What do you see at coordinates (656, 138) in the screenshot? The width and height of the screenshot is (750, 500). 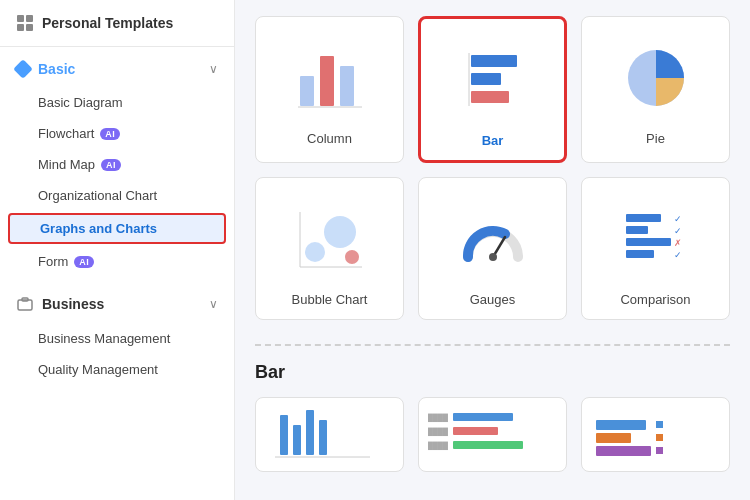 I see `pie-card-label: Pie` at bounding box center [656, 138].